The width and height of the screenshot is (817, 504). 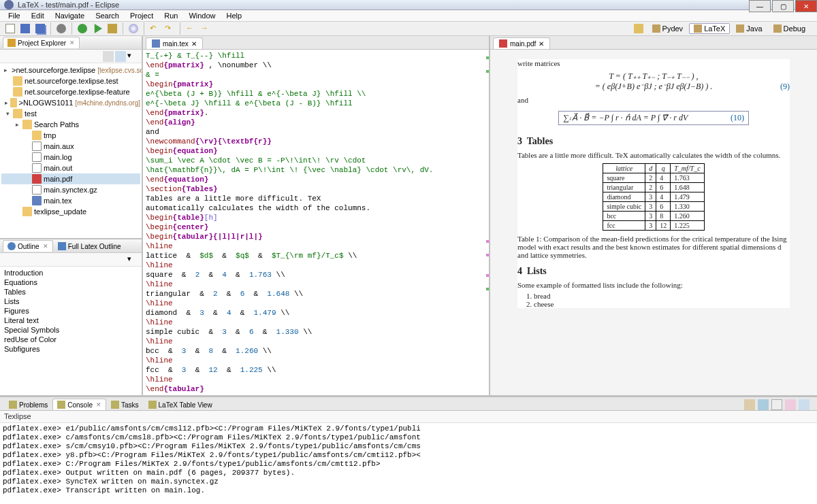 What do you see at coordinates (316, 75) in the screenshot?
I see `code-line: & =` at bounding box center [316, 75].